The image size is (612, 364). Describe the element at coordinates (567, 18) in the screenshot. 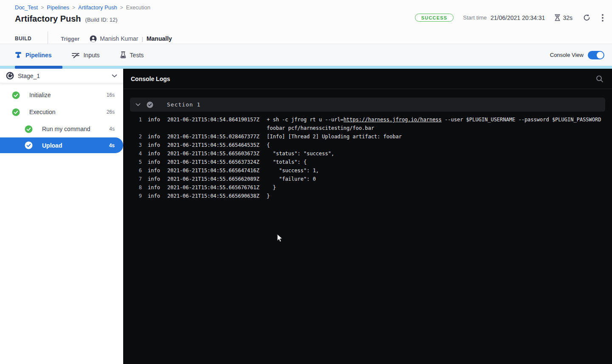

I see `duration-value: 32s` at that location.